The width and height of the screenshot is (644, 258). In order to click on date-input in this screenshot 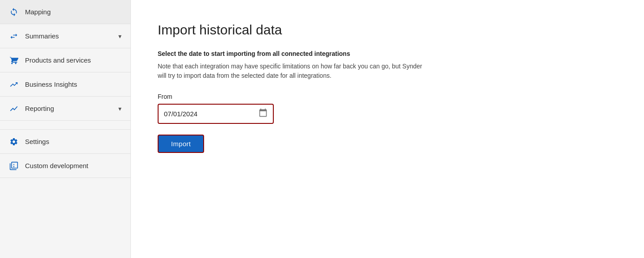, I will do `click(211, 114)`.